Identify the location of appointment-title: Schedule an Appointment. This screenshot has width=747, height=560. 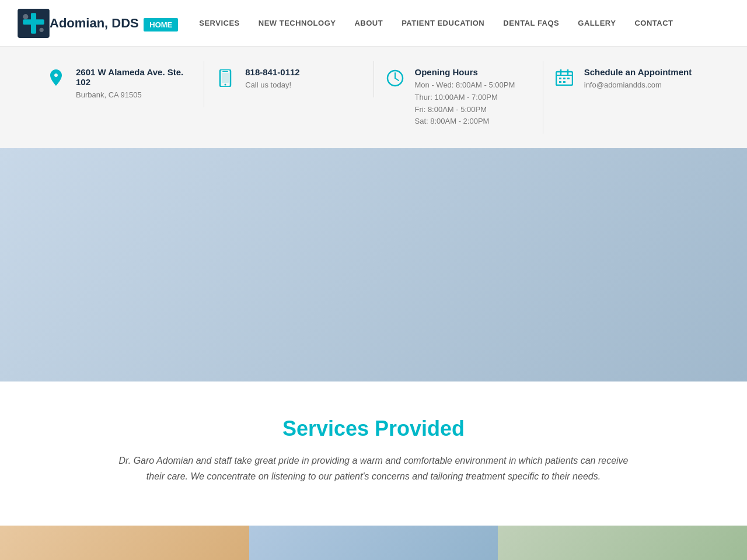
(638, 72).